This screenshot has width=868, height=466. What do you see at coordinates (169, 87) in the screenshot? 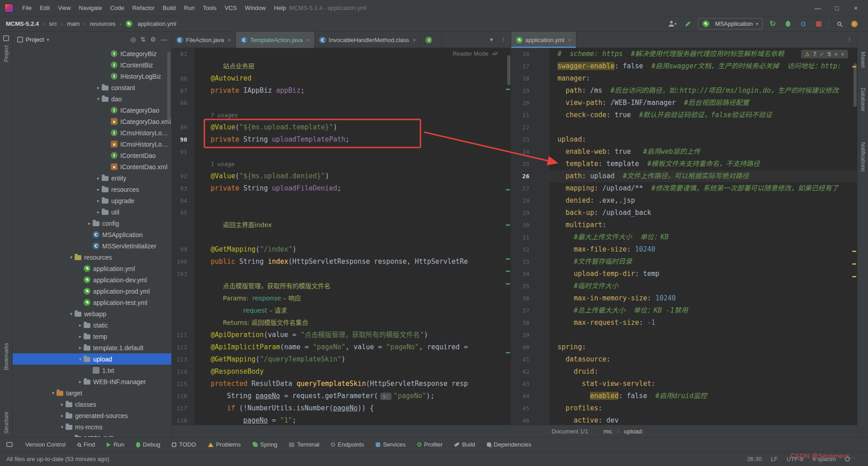
I see `tree-scrollbar` at bounding box center [169, 87].